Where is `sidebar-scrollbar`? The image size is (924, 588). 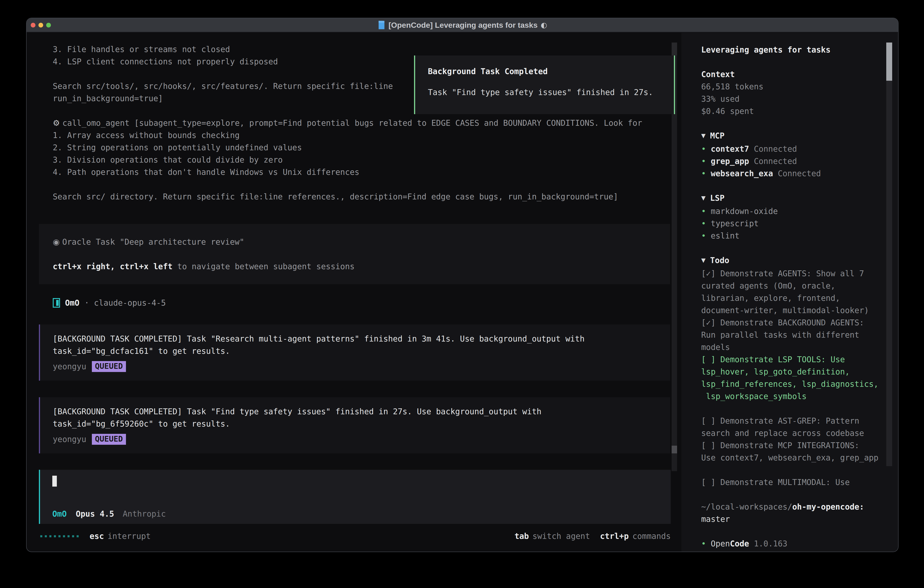 sidebar-scrollbar is located at coordinates (889, 254).